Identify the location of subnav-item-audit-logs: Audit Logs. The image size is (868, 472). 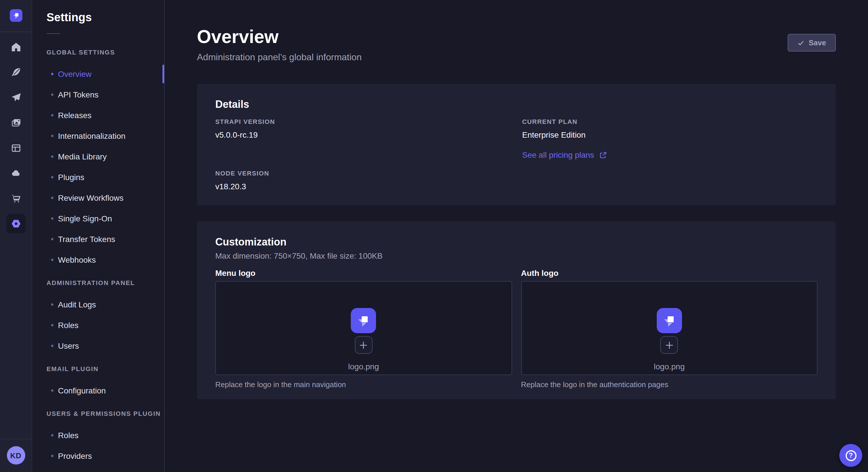
(98, 304).